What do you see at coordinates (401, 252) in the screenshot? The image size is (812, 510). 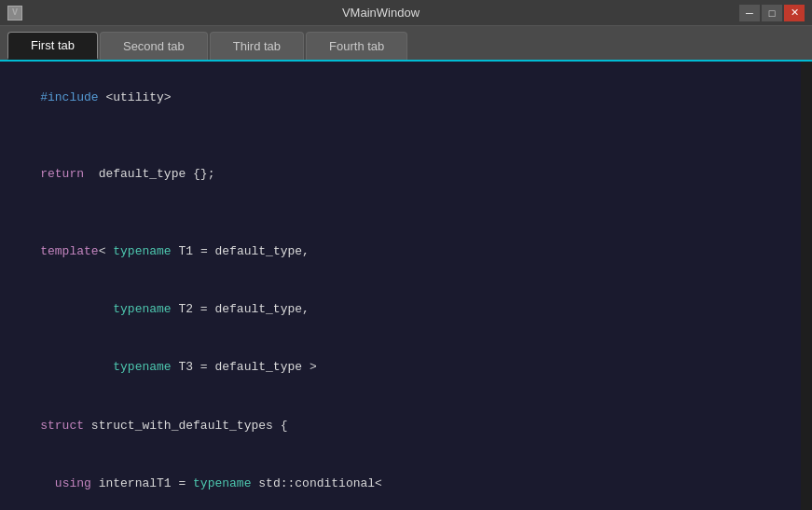 I see `code-line-5: template< typename T1 = default_type,` at bounding box center [401, 252].